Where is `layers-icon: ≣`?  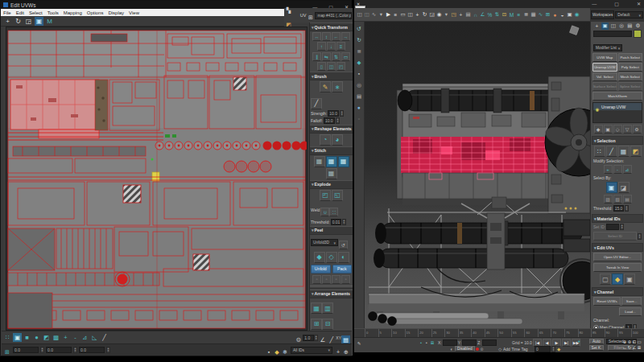 layers-icon: ≣ is located at coordinates (359, 51).